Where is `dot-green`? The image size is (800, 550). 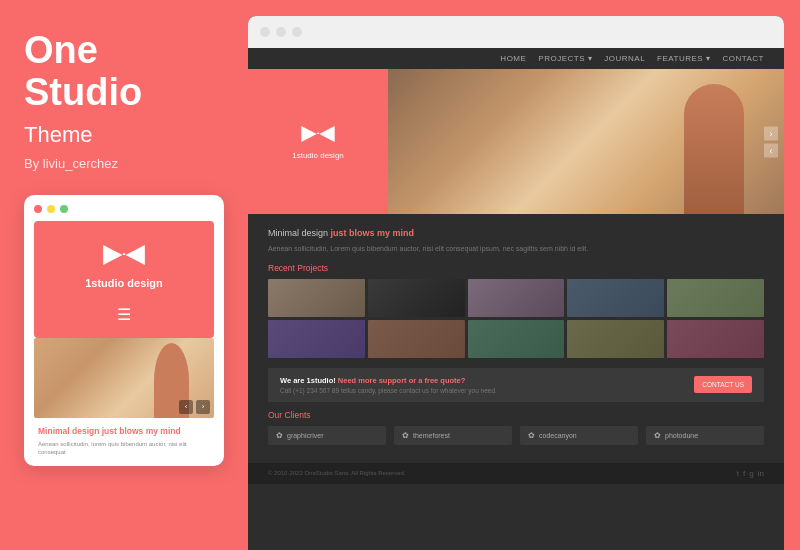 dot-green is located at coordinates (64, 209).